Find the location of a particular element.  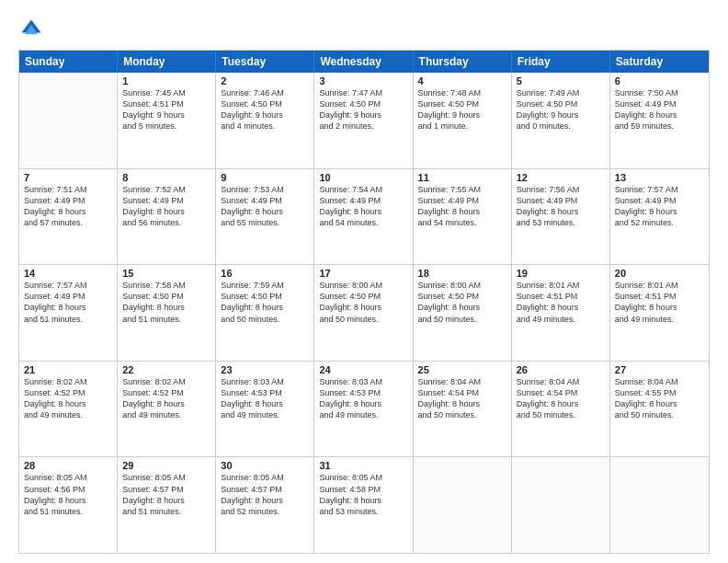

calendar-day-19: 19Sunrise: 8:01 AM Sunset: 4:51 PM Dayli… is located at coordinates (561, 313).